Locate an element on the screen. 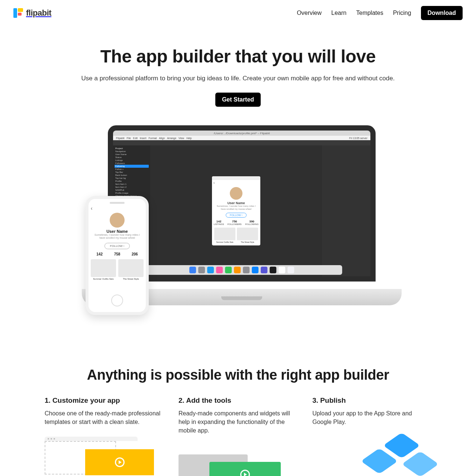 The image size is (476, 476). step-body: Upload your app to the App Store and Goo… is located at coordinates (372, 418).